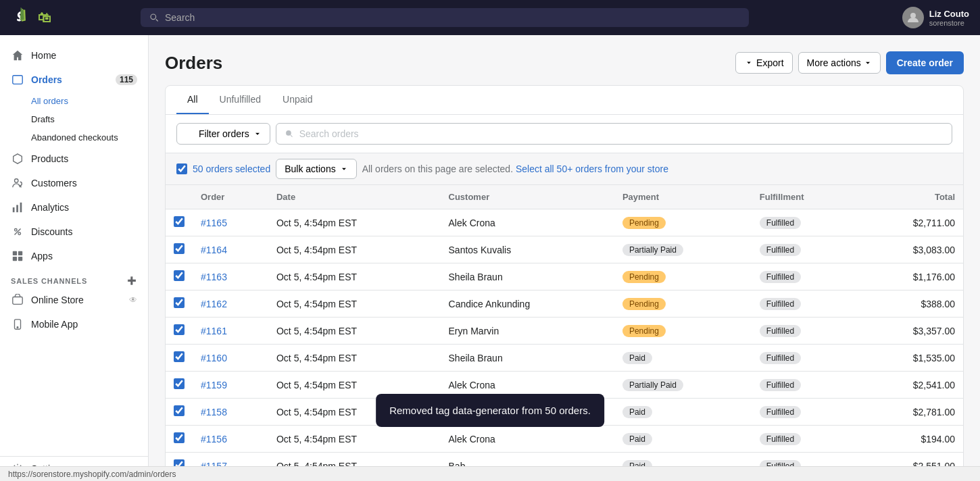 The width and height of the screenshot is (980, 481). I want to click on add-sales-channel-button: ➕, so click(132, 281).